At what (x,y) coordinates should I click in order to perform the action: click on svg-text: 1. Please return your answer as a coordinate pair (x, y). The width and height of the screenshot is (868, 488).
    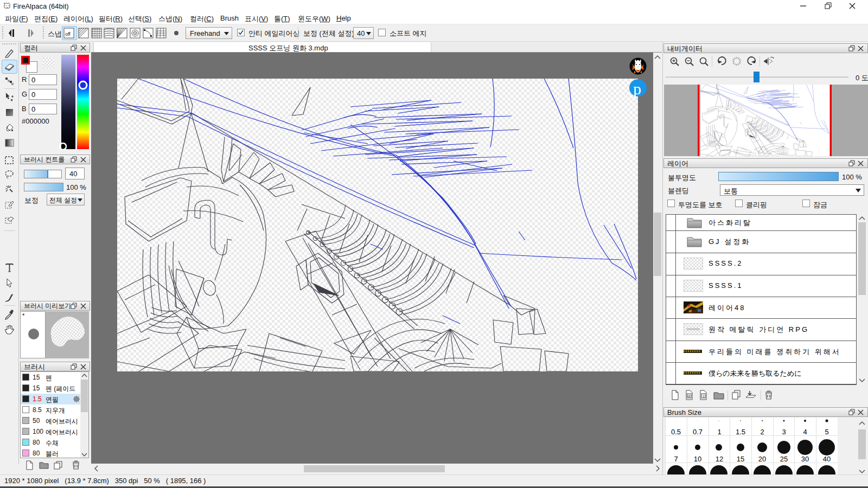
    Looking at the image, I should click on (704, 396).